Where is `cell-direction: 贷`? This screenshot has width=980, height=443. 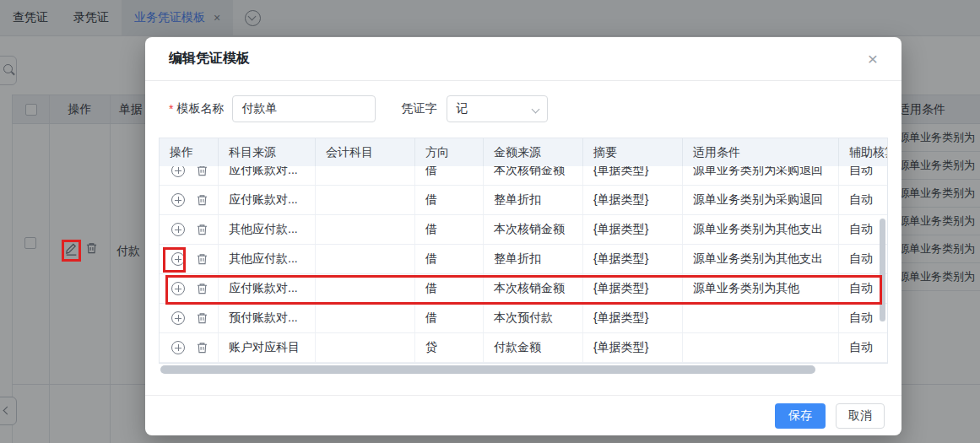
cell-direction: 贷 is located at coordinates (449, 348).